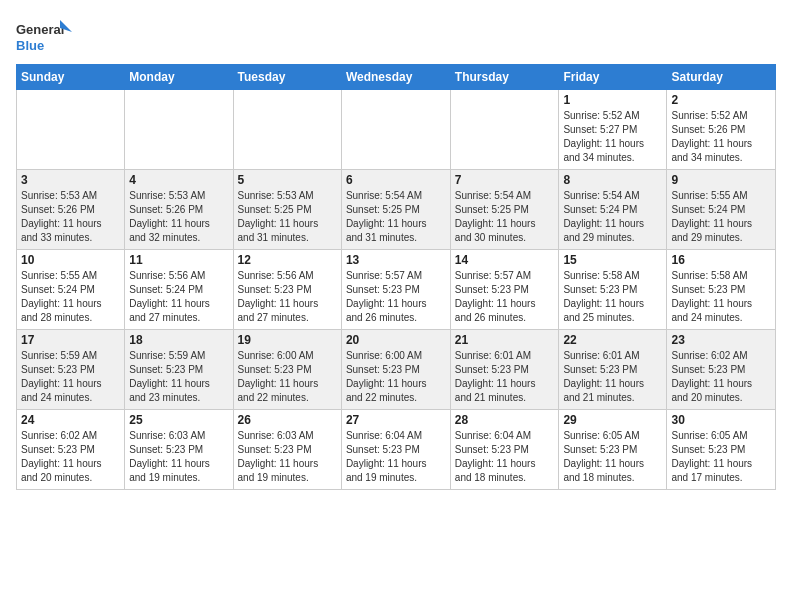 This screenshot has width=792, height=612. I want to click on day-number: 10, so click(70, 260).